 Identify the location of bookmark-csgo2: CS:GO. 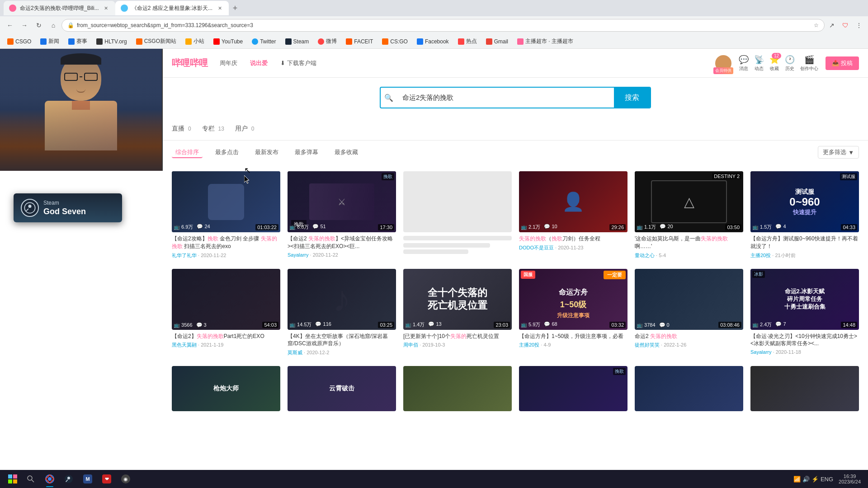
(395, 42).